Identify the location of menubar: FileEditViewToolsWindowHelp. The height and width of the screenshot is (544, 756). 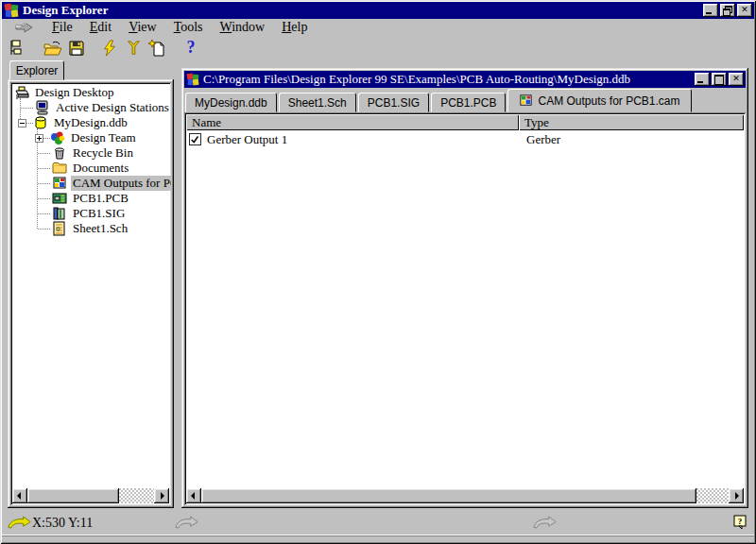
(378, 27).